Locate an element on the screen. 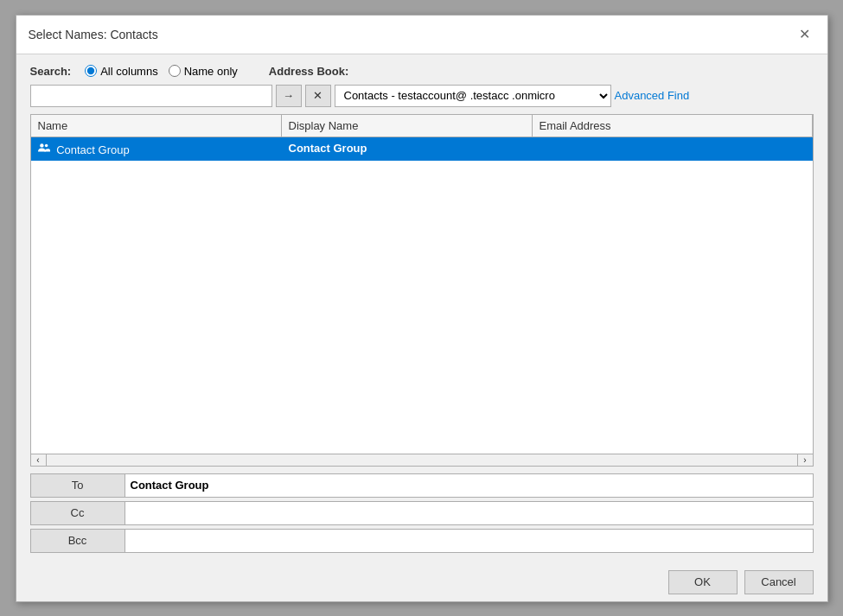 The height and width of the screenshot is (616, 843). search-clear-button: ✕ is located at coordinates (318, 96).